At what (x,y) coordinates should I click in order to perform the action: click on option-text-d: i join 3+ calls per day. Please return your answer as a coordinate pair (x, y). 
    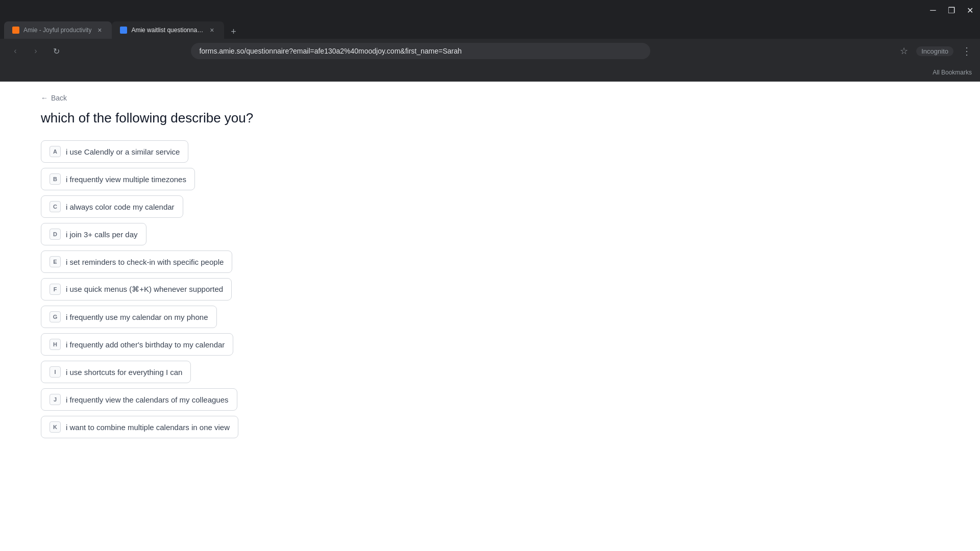
    Looking at the image, I should click on (102, 235).